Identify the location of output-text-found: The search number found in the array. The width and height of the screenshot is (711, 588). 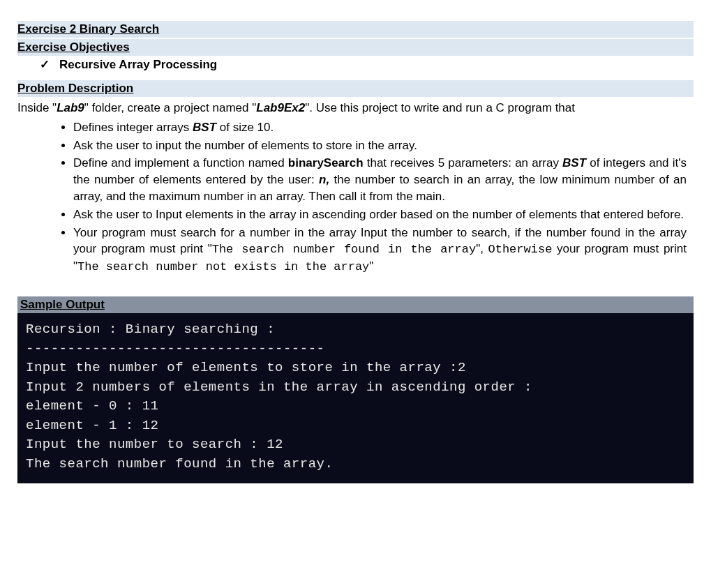
(344, 250).